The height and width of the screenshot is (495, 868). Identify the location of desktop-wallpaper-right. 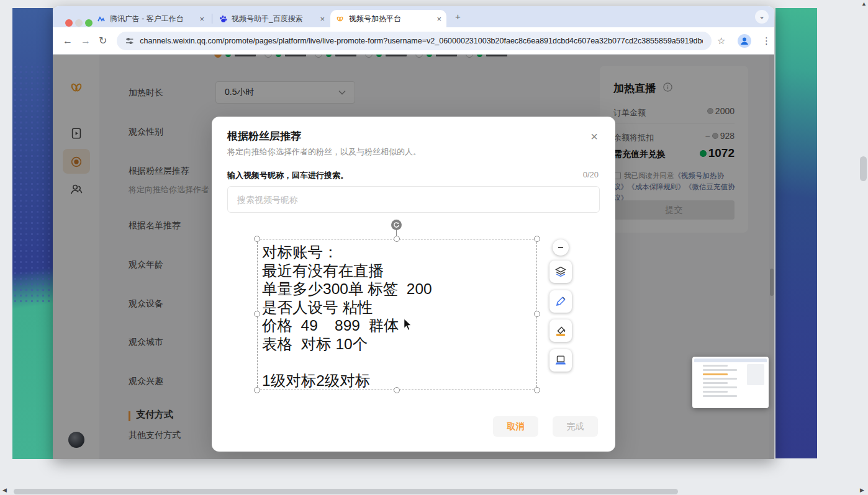
(796, 233).